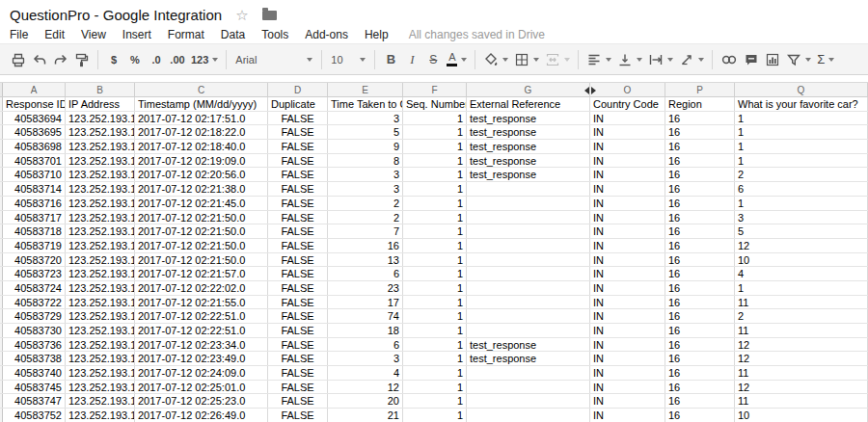  Describe the element at coordinates (529, 119) in the screenshot. I see `cell-row2-G: test_response` at that location.